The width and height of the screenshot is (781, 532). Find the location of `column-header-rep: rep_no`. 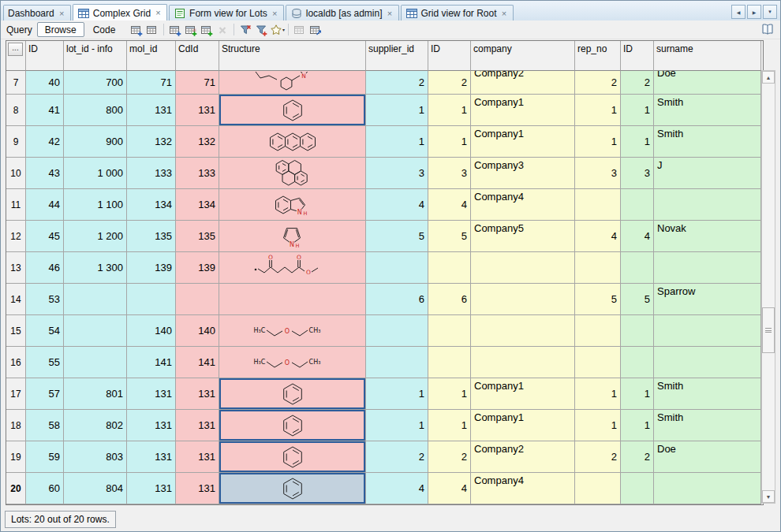

column-header-rep: rep_no is located at coordinates (598, 56).